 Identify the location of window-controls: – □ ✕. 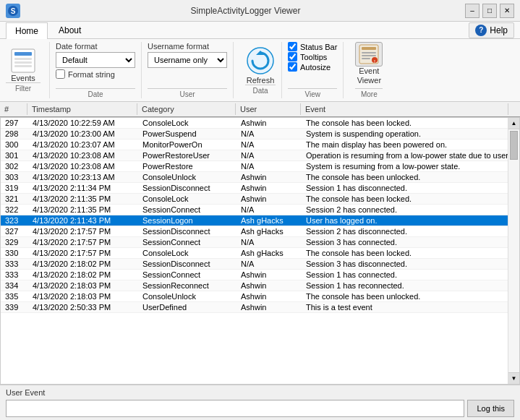
(490, 11).